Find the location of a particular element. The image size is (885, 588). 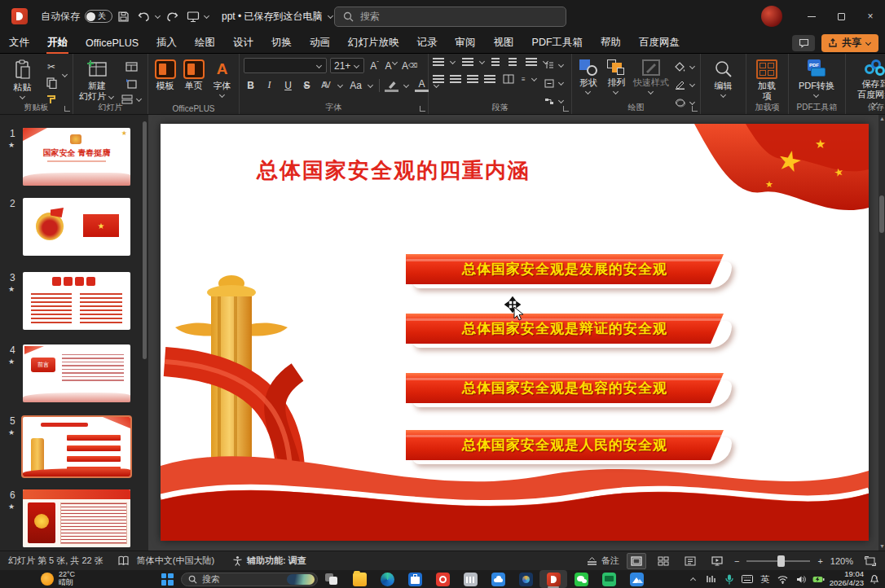

tab-record: 记录 is located at coordinates (427, 43).